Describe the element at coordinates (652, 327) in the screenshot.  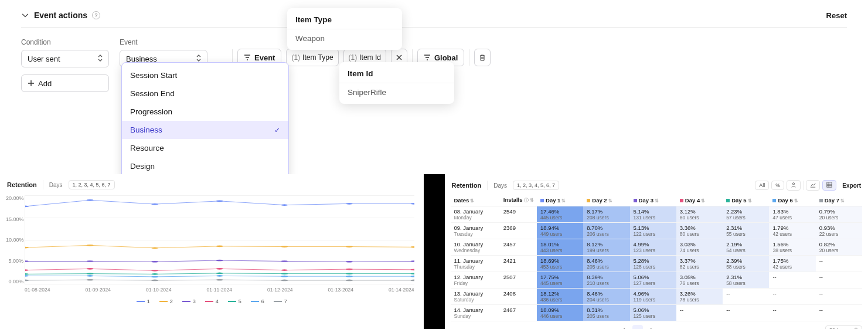
I see `page-next` at that location.